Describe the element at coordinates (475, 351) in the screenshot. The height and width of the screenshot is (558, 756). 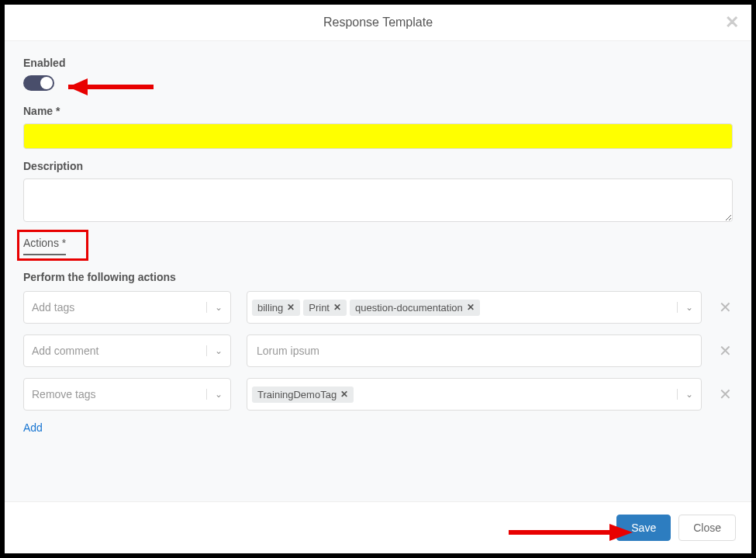
I see `comment-input: Lorum ipsum` at that location.